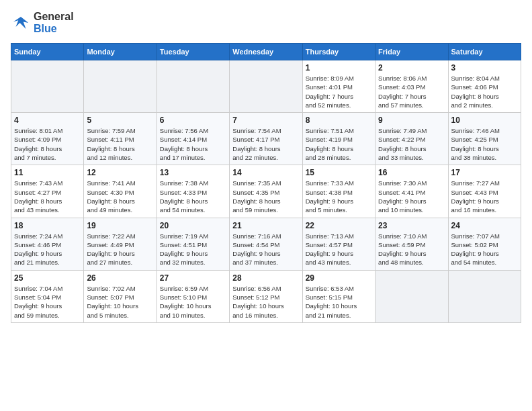 The height and width of the screenshot is (411, 532). I want to click on weekday-header: Wednesday, so click(266, 52).